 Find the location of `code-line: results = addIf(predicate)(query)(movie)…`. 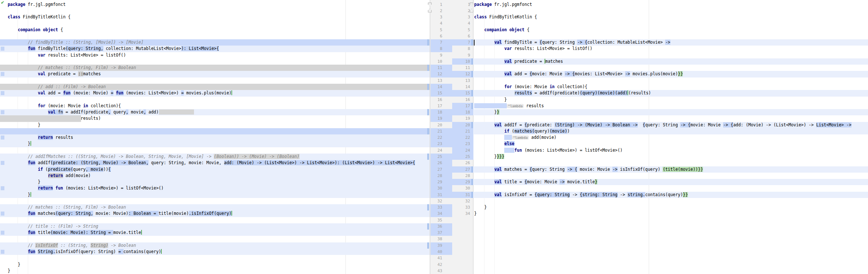

code-line: results = addIf(predicate)(query)(movie)… is located at coordinates (671, 93).